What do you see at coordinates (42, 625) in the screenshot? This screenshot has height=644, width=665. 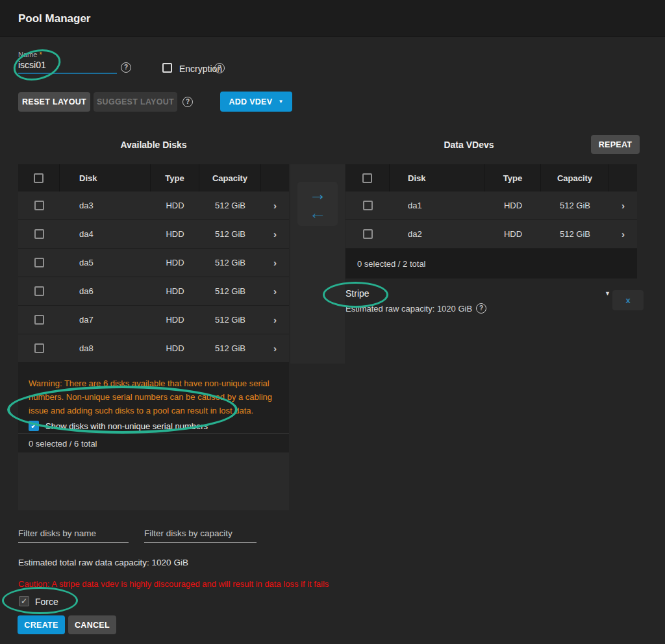 I see `create-button: CREATE` at bounding box center [42, 625].